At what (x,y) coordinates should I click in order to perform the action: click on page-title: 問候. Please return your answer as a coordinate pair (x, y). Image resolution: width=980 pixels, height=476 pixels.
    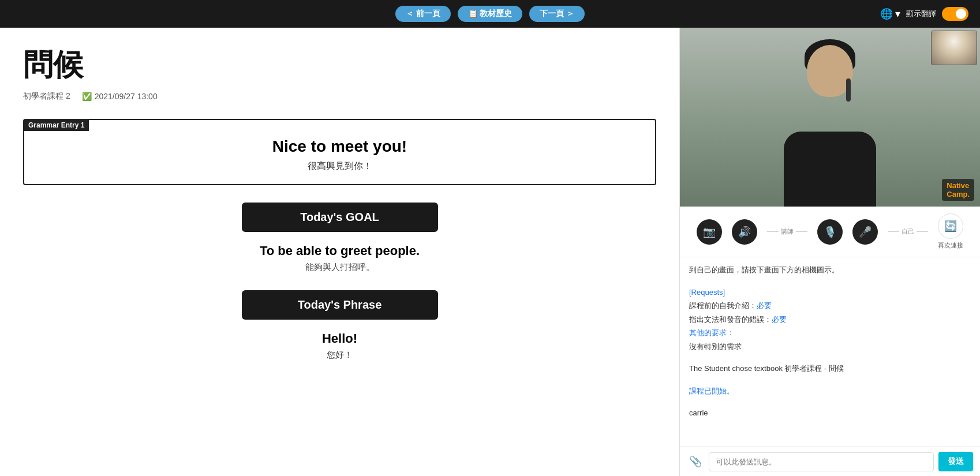
    Looking at the image, I should click on (339, 65).